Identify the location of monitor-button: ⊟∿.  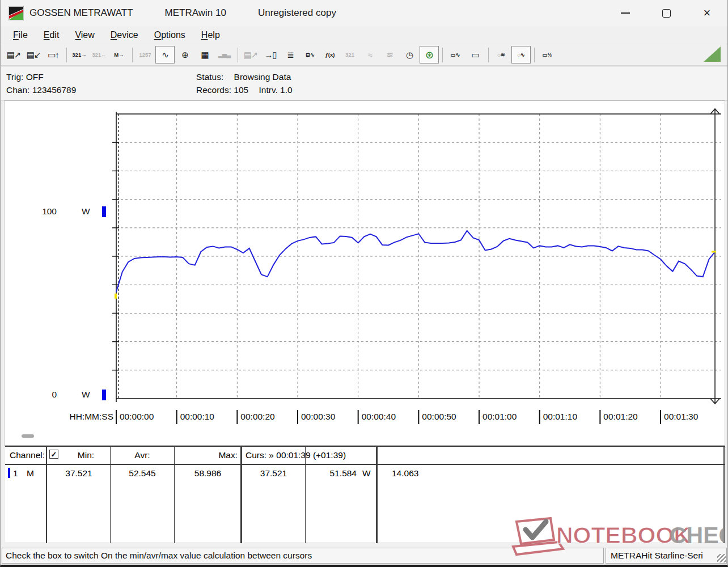
(310, 54).